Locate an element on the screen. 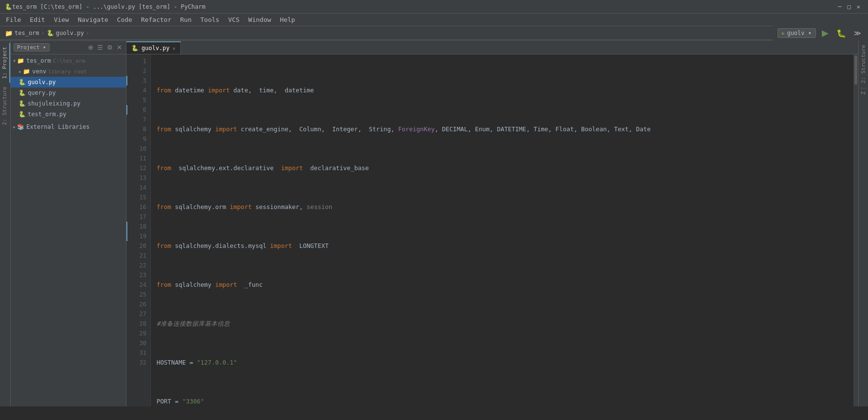  py-icon-shuju: 🐍 is located at coordinates (22, 104).